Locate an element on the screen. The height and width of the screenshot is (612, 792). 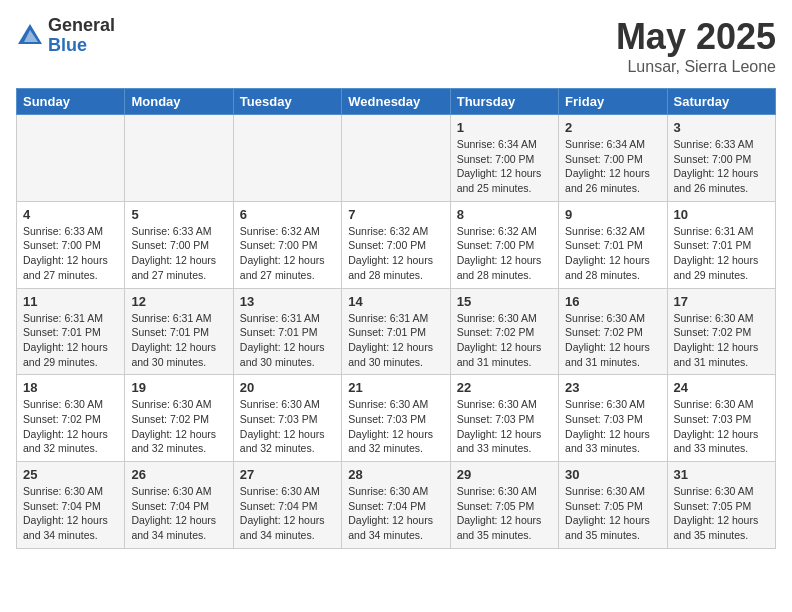
day-number: 11 is located at coordinates (70, 302).